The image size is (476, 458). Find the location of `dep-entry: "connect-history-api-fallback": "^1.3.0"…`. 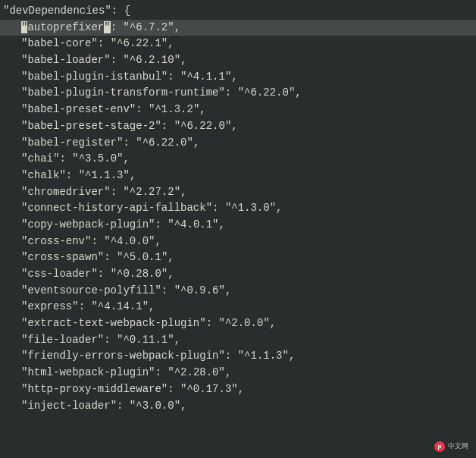

dep-entry: "connect-history-api-fallback": "^1.3.0"… is located at coordinates (238, 209).